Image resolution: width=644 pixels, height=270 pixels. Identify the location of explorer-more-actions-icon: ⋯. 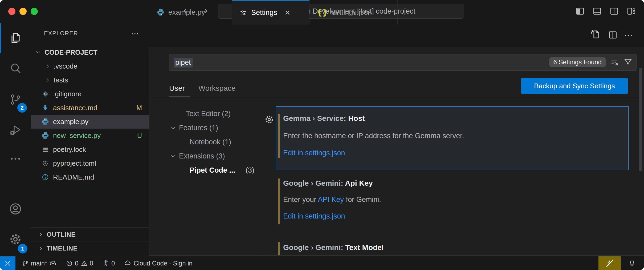
(135, 33).